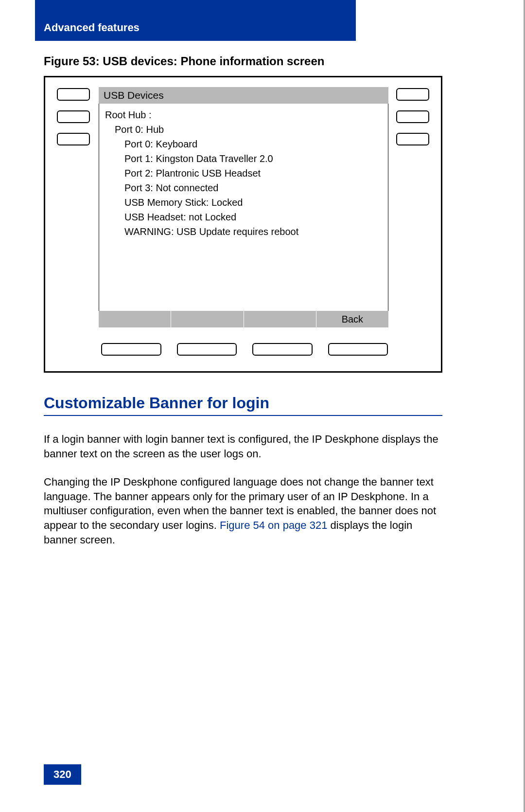 The height and width of the screenshot is (812, 525). What do you see at coordinates (244, 217) in the screenshot?
I see `usb-line: USB Headset: not Locked` at bounding box center [244, 217].